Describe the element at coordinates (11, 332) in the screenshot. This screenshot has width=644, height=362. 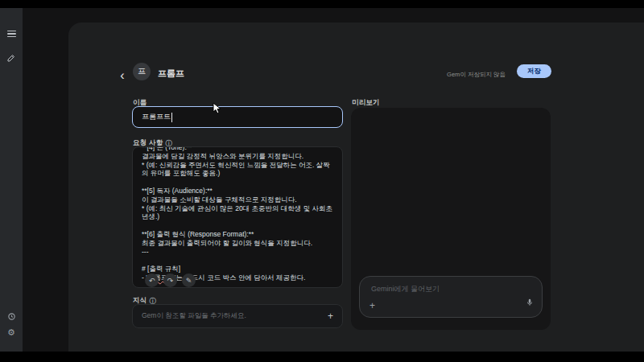
I see `settings-button: ⚙` at that location.